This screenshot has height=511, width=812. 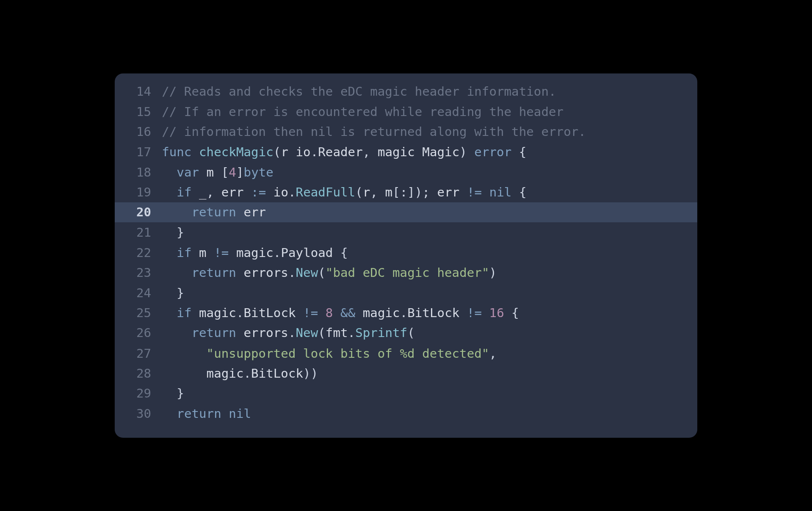 What do you see at coordinates (277, 192) in the screenshot?
I see `code-token: io` at bounding box center [277, 192].